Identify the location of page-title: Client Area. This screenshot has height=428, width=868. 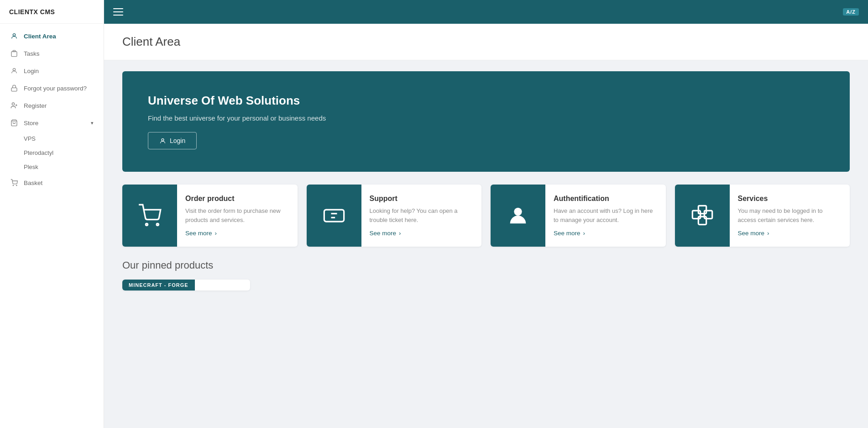
(486, 42).